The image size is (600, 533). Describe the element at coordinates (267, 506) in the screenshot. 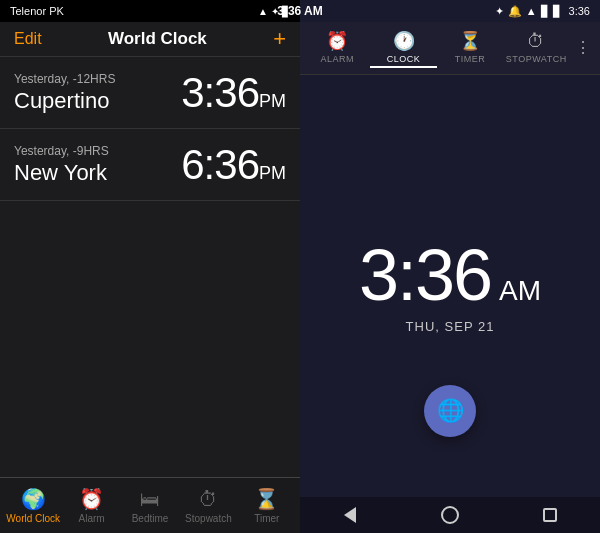

I see `tab-timer: ⌛ Timer` at that location.